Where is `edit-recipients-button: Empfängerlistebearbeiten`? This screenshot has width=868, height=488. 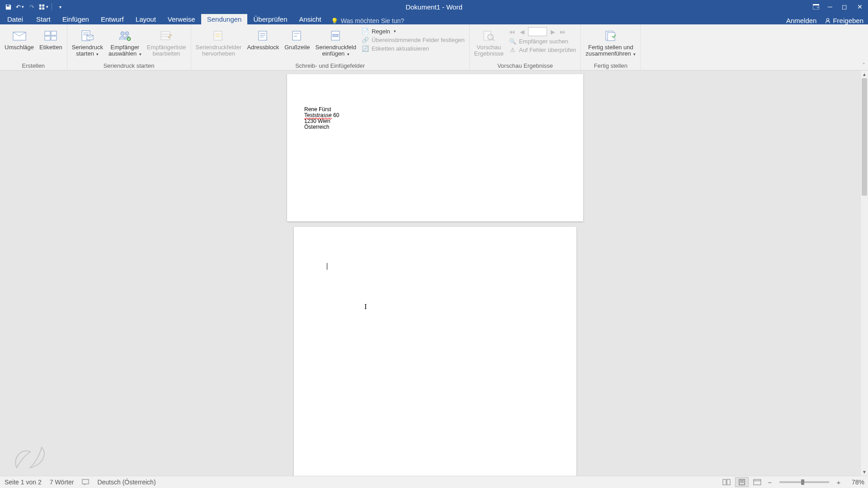 edit-recipients-button: Empfängerlistebearbeiten is located at coordinates (166, 42).